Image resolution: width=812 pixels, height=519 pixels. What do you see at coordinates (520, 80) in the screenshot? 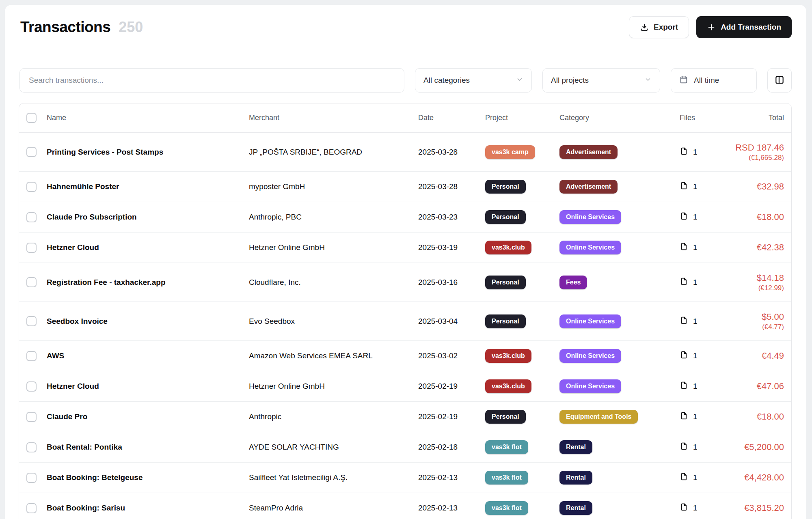
I see `chevron-down-icon` at bounding box center [520, 80].